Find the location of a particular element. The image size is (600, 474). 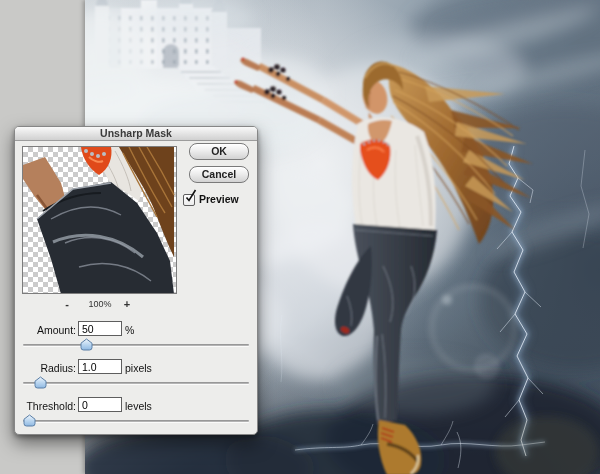

cancel-button: Cancel is located at coordinates (219, 174).